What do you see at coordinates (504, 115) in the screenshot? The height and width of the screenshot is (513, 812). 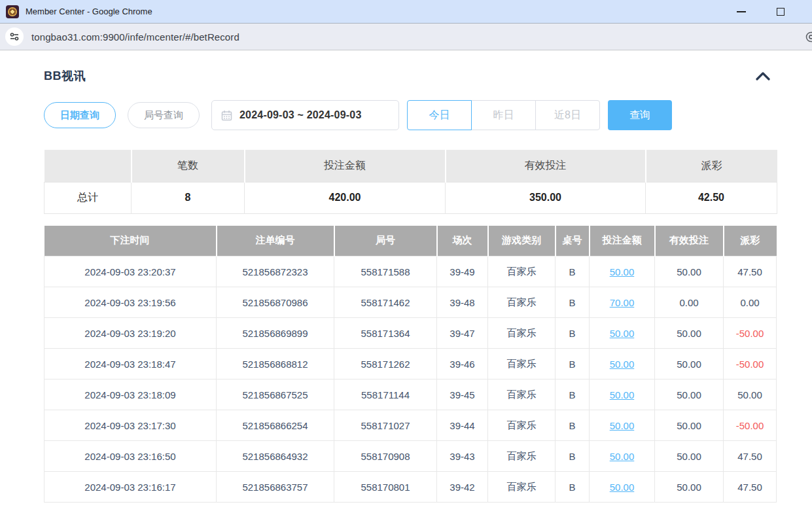 I see `quick-range-group: 今日 昨日 近8日` at bounding box center [504, 115].